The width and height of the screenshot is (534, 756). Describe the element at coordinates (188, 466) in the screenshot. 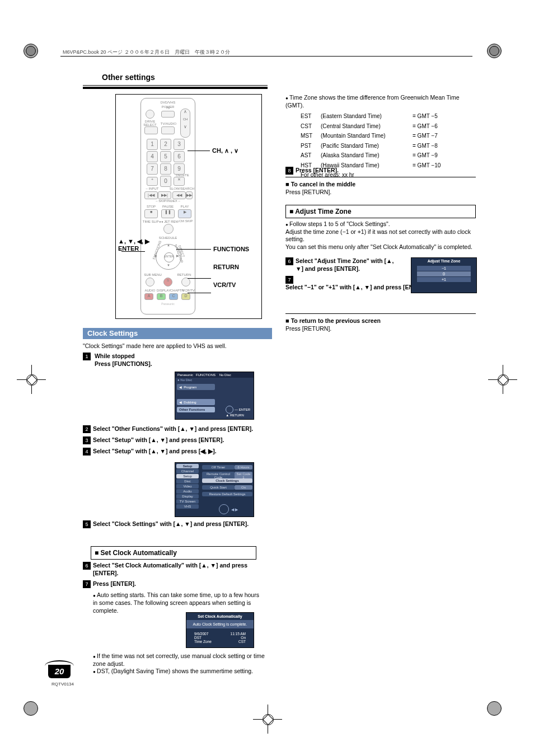

I see `setup-tab-setup-top: Setup` at that location.